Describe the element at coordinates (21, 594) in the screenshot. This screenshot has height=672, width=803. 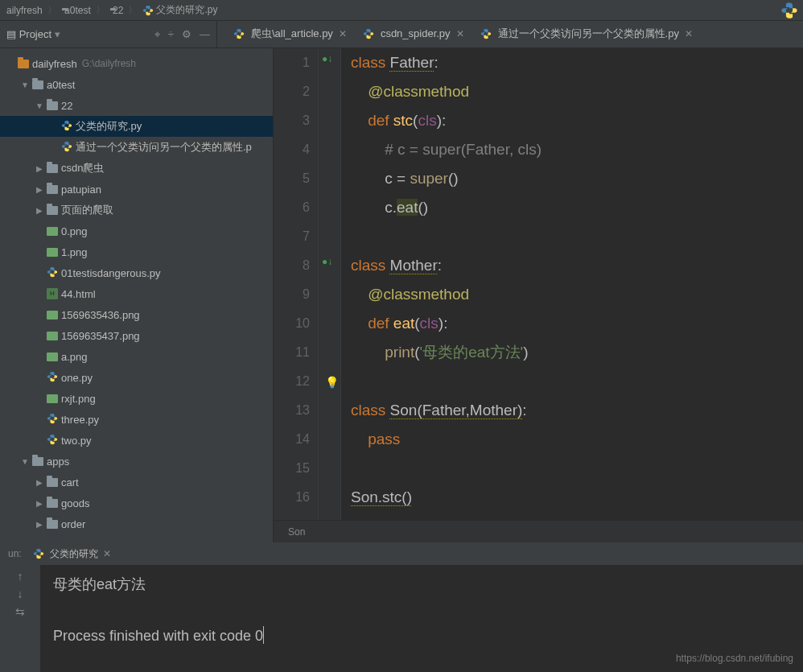
I see `down-icon: ↓` at that location.